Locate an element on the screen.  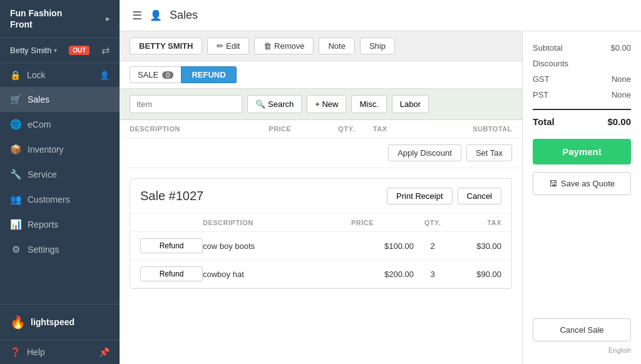
search-icon: 🔍 is located at coordinates (260, 104).